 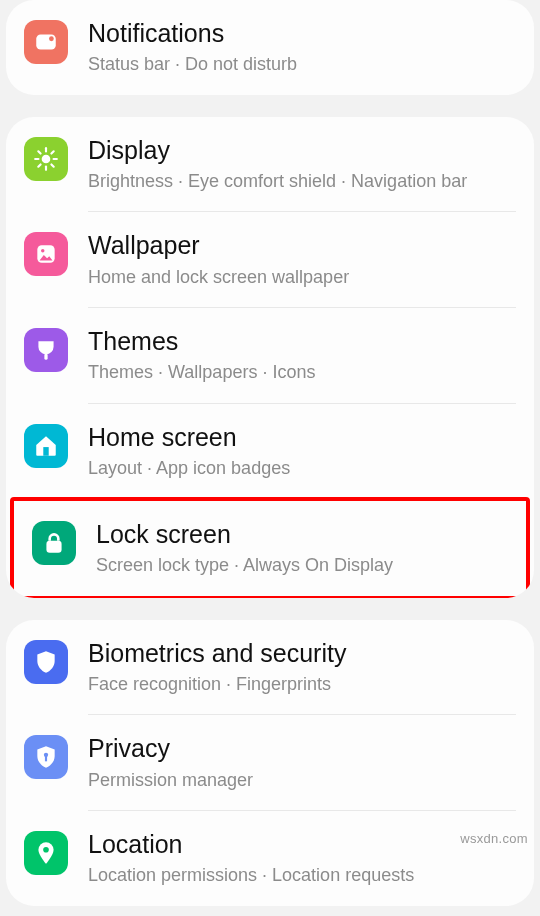 I want to click on item-title: Themes, so click(x=301, y=342).